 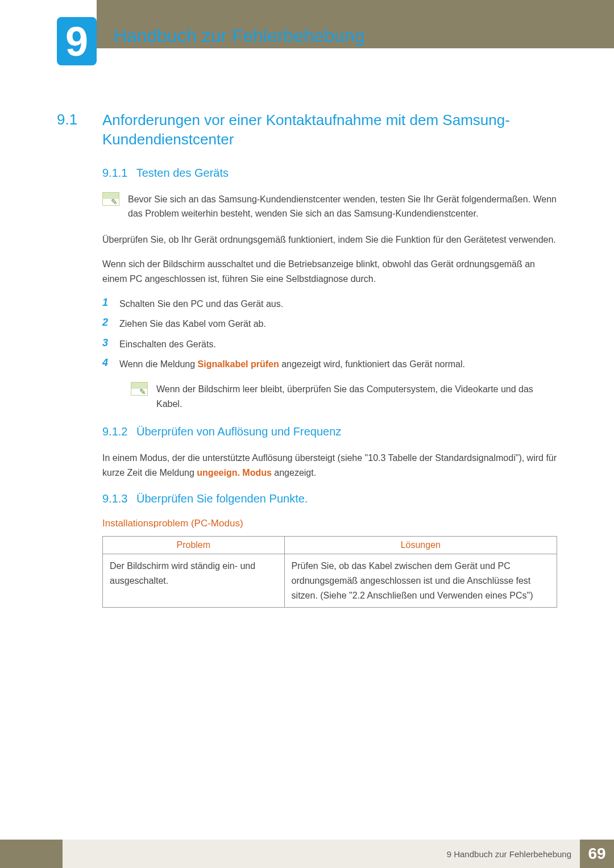 I want to click on list-text: Schalten Sie den PC und das Gerät aus., so click(x=201, y=304).